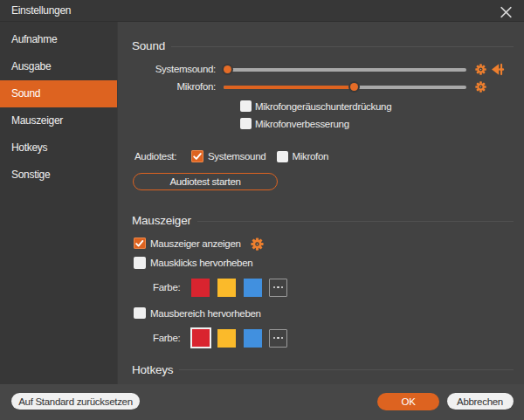 Image resolution: width=524 pixels, height=420 pixels. I want to click on audiotest-start-button: Audiotest starten, so click(205, 182).